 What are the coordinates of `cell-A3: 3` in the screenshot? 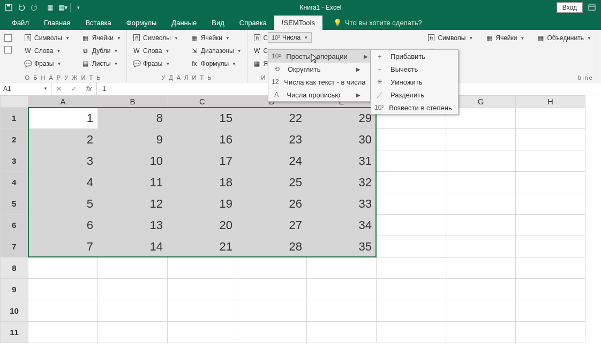 It's located at (63, 161).